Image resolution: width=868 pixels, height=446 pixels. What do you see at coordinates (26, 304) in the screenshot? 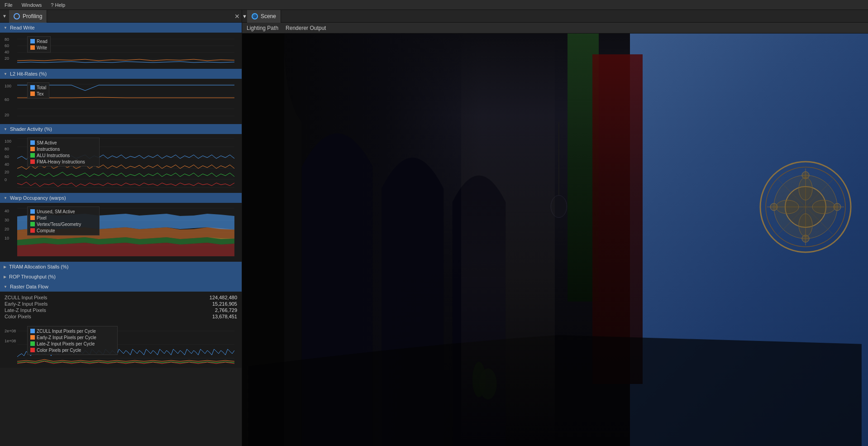
I see `earlyz-label: Early-Z Input Pixels` at bounding box center [26, 304].